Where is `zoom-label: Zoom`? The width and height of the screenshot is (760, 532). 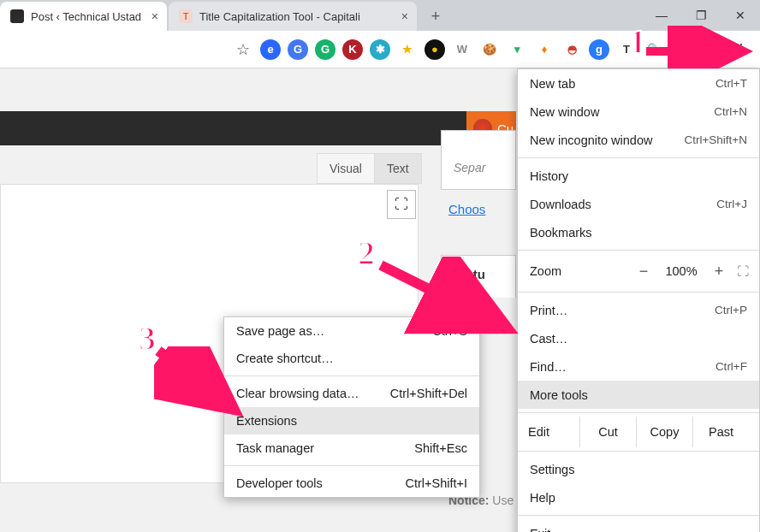
zoom-label: Zoom is located at coordinates (578, 271).